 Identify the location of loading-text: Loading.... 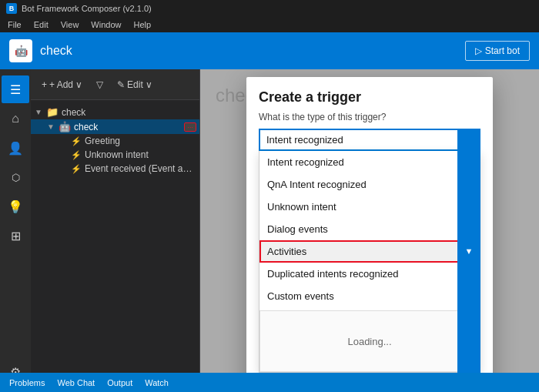
(370, 342).